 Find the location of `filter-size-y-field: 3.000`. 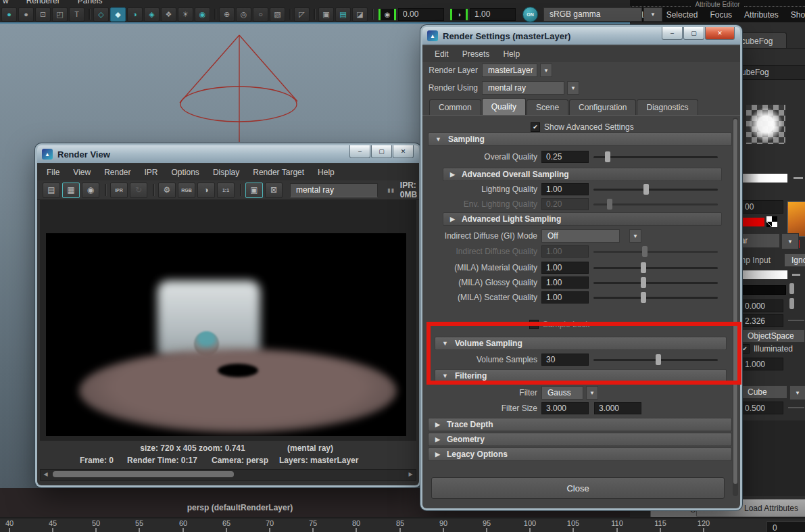

filter-size-y-field: 3.000 is located at coordinates (618, 408).